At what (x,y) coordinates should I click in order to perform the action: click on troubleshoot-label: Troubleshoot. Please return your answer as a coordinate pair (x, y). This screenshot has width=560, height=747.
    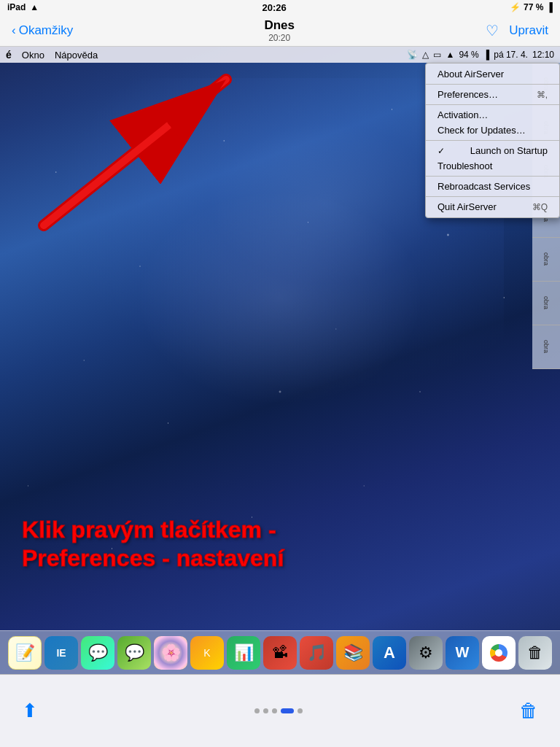
    Looking at the image, I should click on (465, 166).